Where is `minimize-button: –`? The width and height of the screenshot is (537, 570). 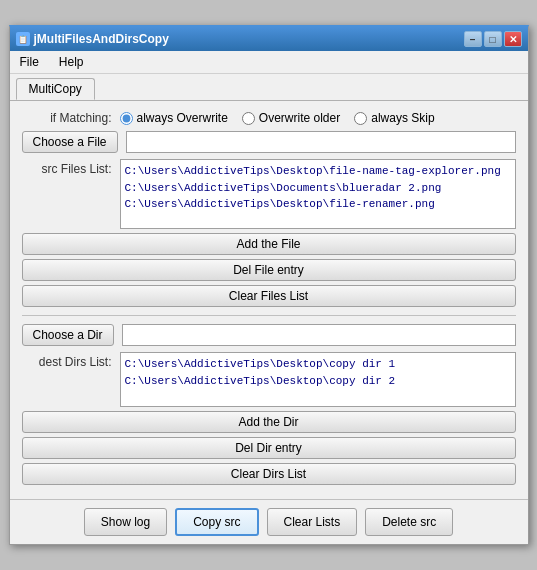 minimize-button: – is located at coordinates (473, 39).